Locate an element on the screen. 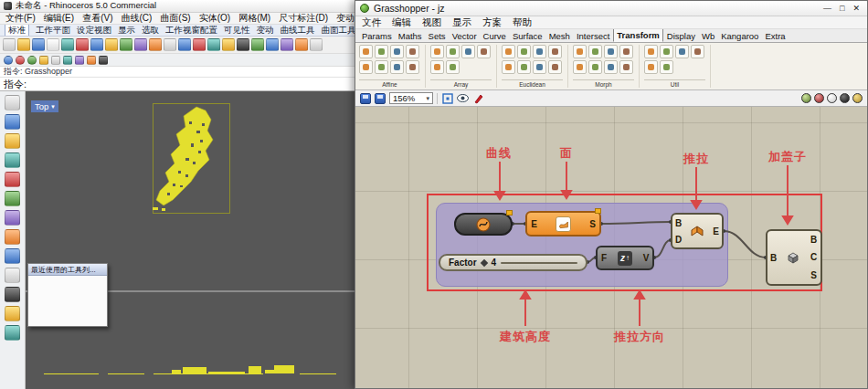 Image resolution: width=868 pixels, height=389 pixels. help-icon is located at coordinates (316, 45).